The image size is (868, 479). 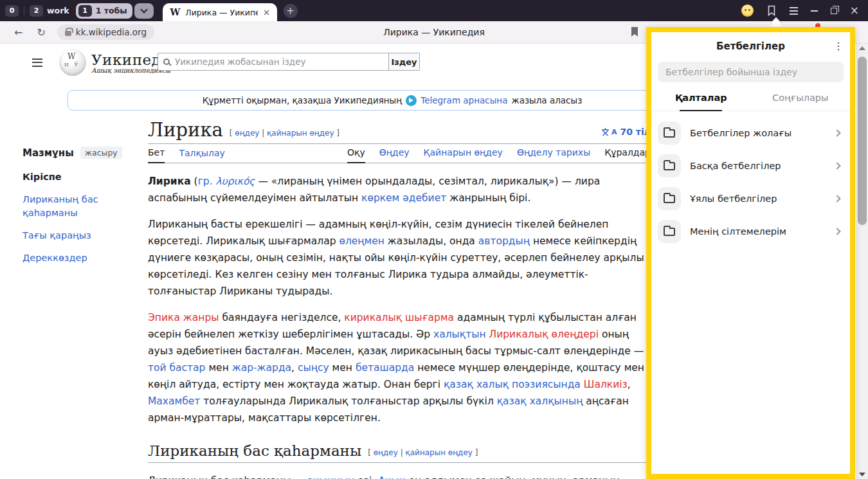 I want to click on telegram-link: Telegram арнасына, so click(x=464, y=100).